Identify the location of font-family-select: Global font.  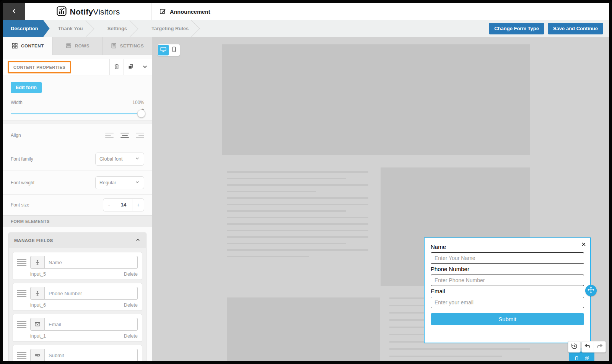
(120, 159).